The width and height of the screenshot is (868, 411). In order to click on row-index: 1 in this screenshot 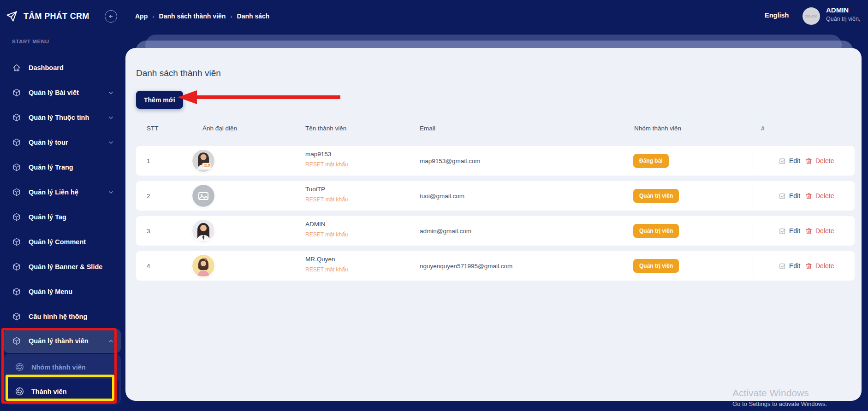, I will do `click(149, 161)`.